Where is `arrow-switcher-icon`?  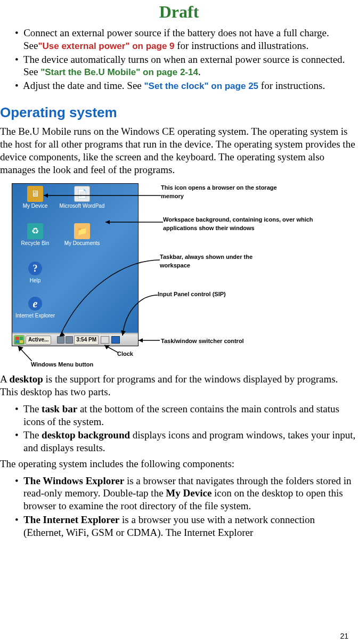 arrow-switcher-icon is located at coordinates (149, 340).